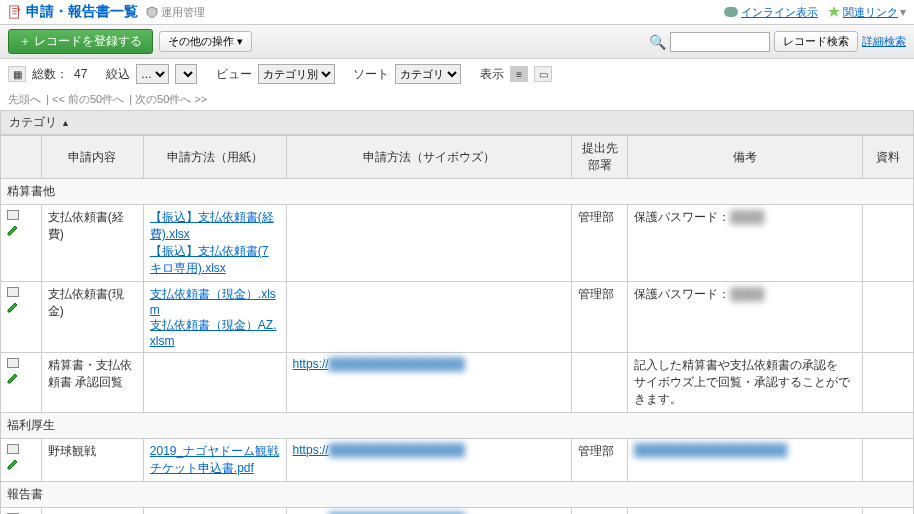  Describe the element at coordinates (458, 495) in the screenshot. I see `group-label: 報告書` at that location.